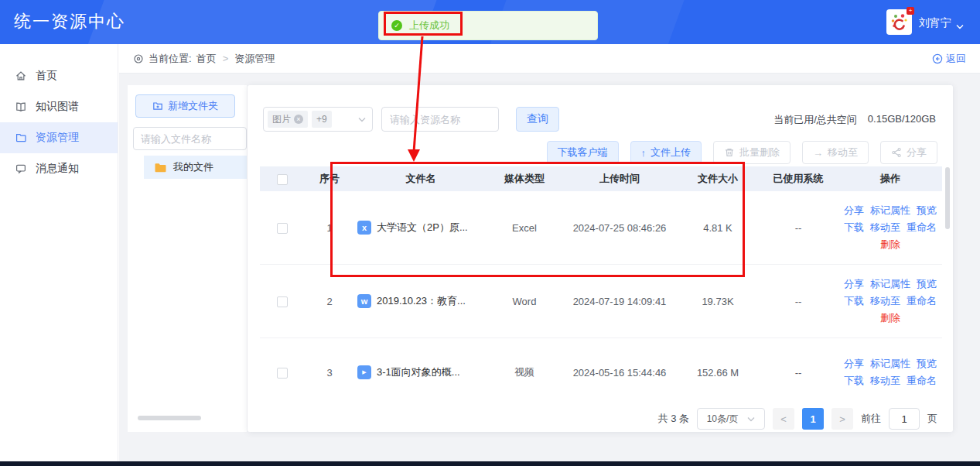  I want to click on move-to-label: 移动至, so click(843, 152).